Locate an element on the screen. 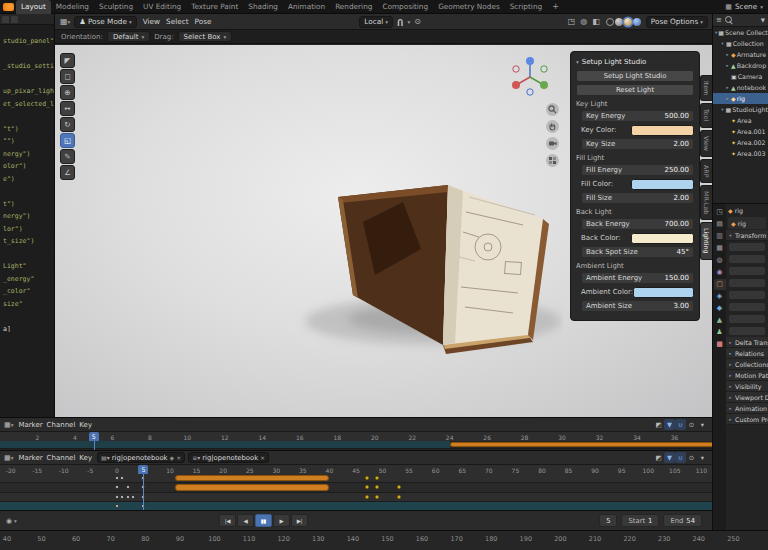  shading-rendered-icon is located at coordinates (637, 22).